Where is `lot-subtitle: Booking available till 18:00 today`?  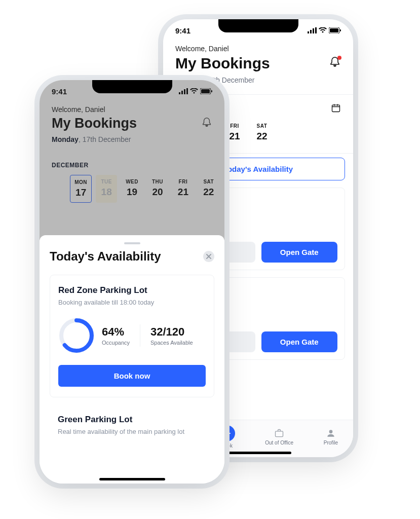
lot-subtitle: Booking available till 18:00 today is located at coordinates (132, 302).